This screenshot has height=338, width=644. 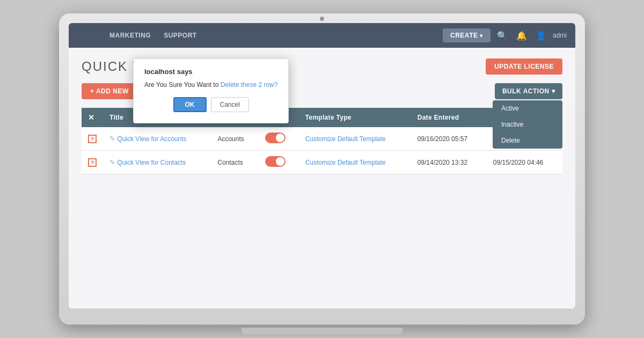 I want to click on search-icon: 🔍, so click(x=502, y=35).